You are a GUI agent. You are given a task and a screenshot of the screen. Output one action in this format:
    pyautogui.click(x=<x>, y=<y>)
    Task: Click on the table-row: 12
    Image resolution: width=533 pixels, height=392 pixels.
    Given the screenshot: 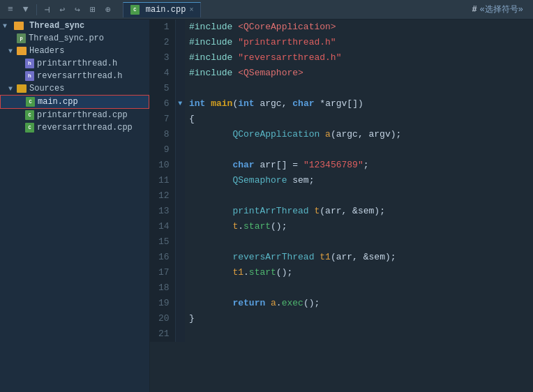 What is the action you would take?
    pyautogui.click(x=342, y=196)
    